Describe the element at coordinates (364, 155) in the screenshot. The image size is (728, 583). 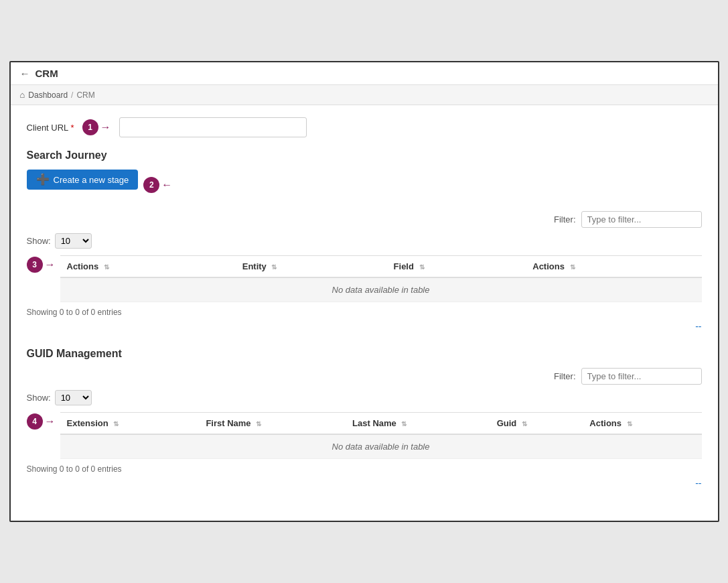
I see `search-journey-title: Search Journey` at that location.